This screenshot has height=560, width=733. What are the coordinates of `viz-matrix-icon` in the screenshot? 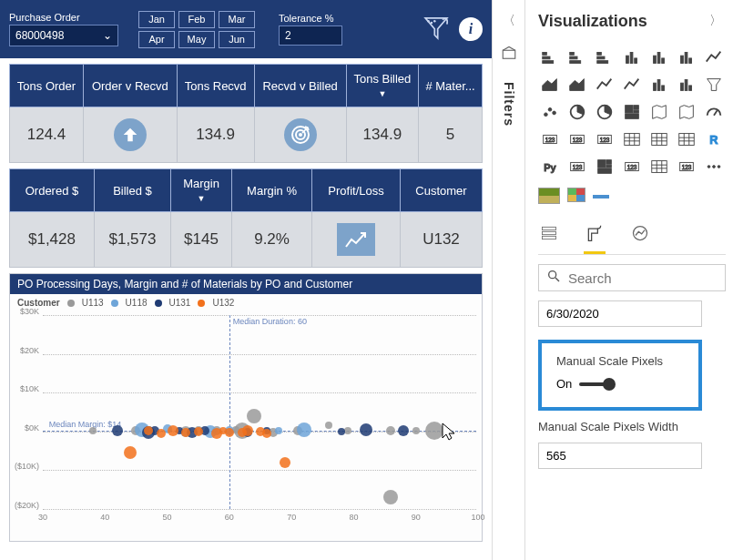 It's located at (687, 139).